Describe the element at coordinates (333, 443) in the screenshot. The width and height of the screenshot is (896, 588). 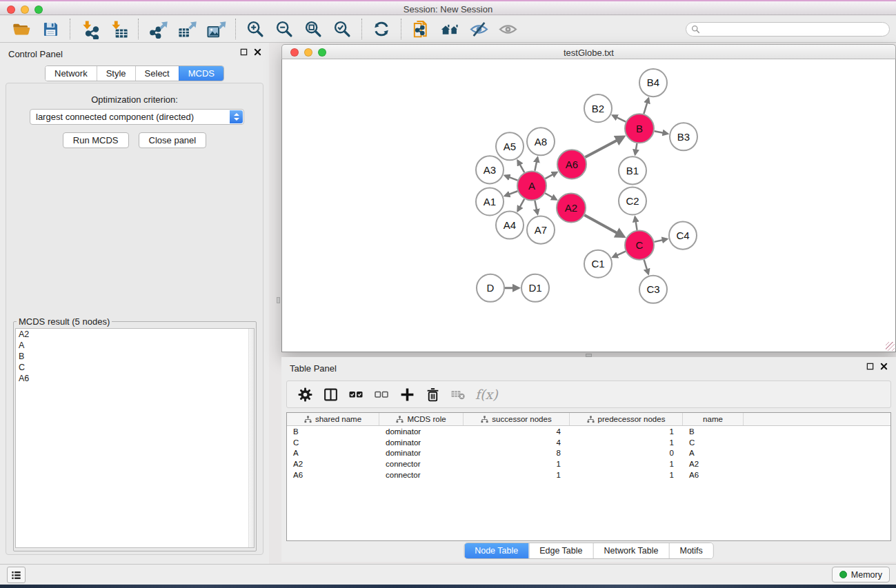
I see `cell-shared-name: C` at that location.